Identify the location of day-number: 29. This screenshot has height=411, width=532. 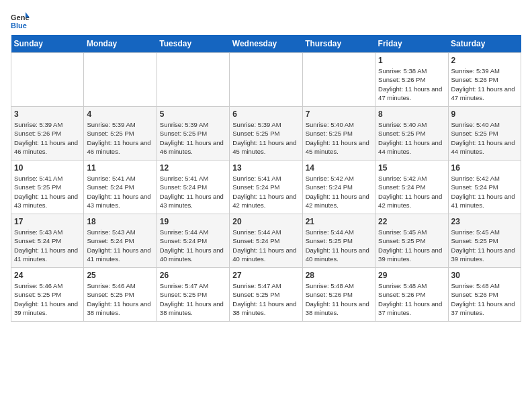
(411, 275).